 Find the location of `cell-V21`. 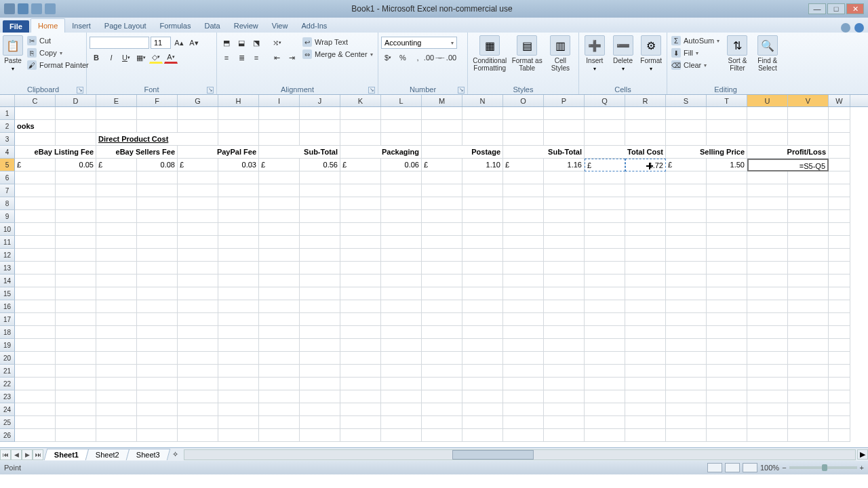

cell-V21 is located at coordinates (808, 371).